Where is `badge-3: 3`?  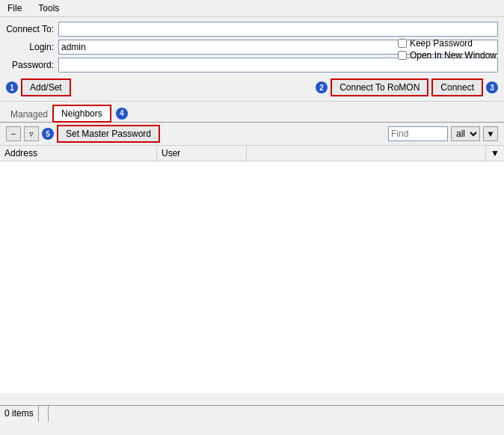
badge-3: 3 is located at coordinates (492, 87).